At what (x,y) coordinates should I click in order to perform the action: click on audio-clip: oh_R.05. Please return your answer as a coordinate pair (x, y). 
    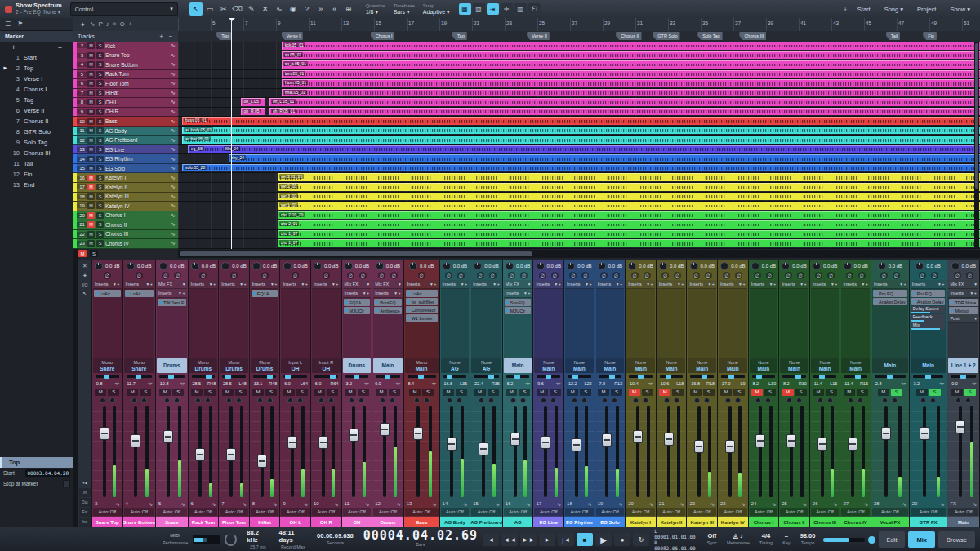
    Looking at the image, I should click on (253, 112).